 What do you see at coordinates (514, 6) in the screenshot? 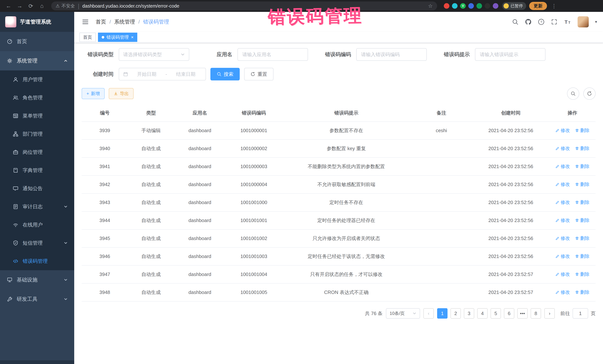
I see `paused-badge: 已暂停` at bounding box center [514, 6].